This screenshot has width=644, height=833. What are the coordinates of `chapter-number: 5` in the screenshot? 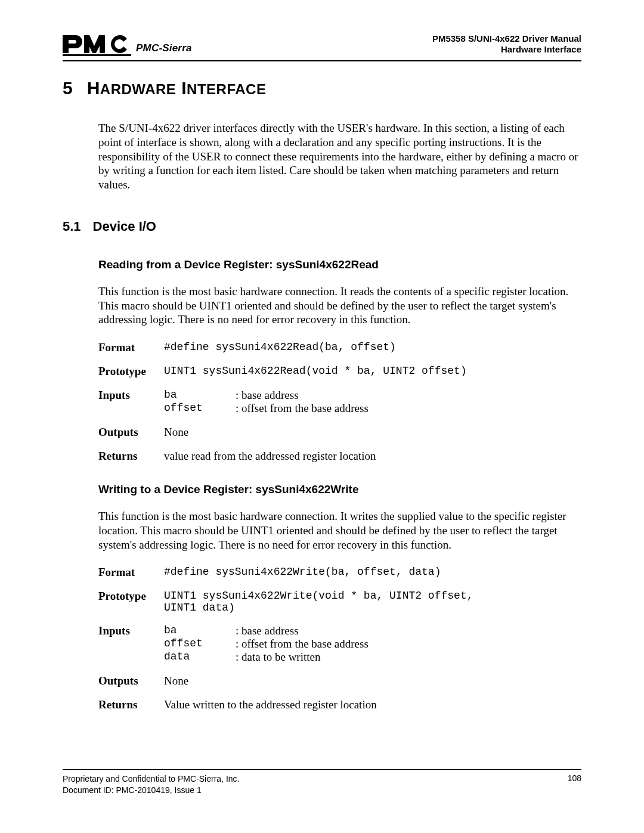 It's located at (68, 88).